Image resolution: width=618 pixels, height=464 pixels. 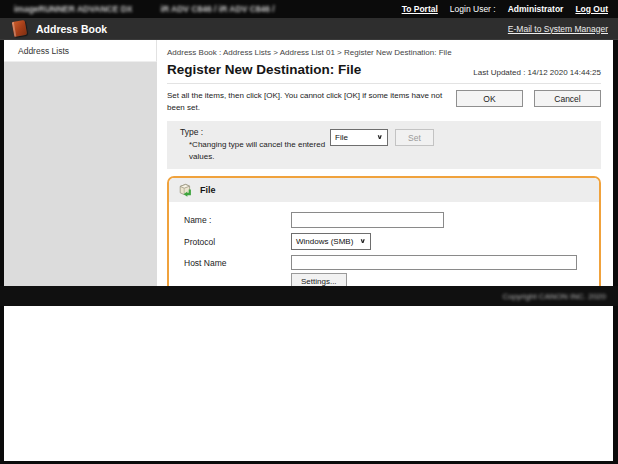 What do you see at coordinates (384, 242) in the screenshot?
I see `protocol-field-row: Protocol Windows (SMB) ∨` at bounding box center [384, 242].